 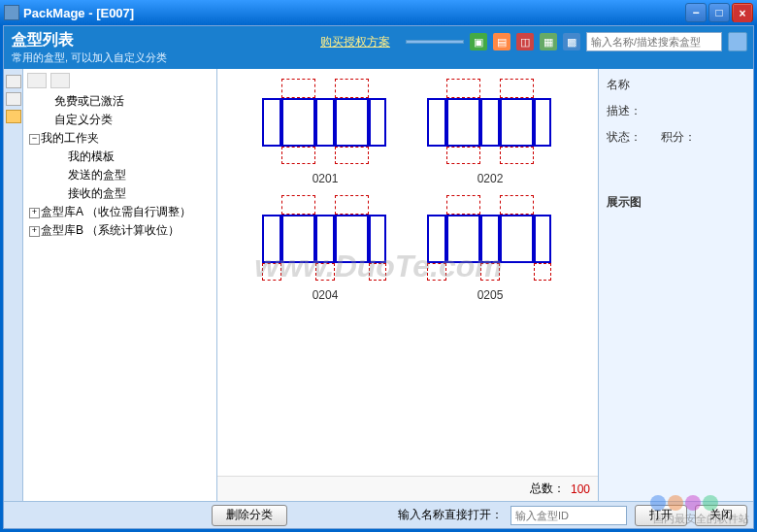 I want to click on template-item: 0201, so click(x=325, y=132).